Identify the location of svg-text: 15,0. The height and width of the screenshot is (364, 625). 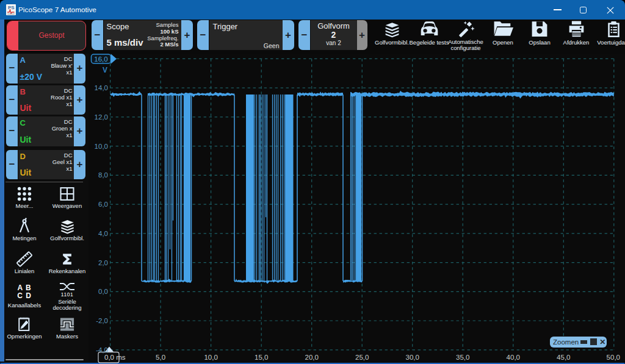
(261, 357).